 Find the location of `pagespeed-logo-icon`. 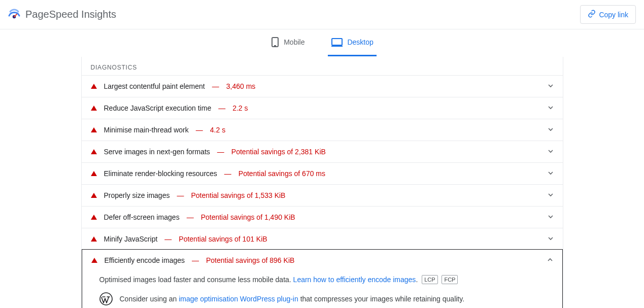

pagespeed-logo-icon is located at coordinates (14, 15).